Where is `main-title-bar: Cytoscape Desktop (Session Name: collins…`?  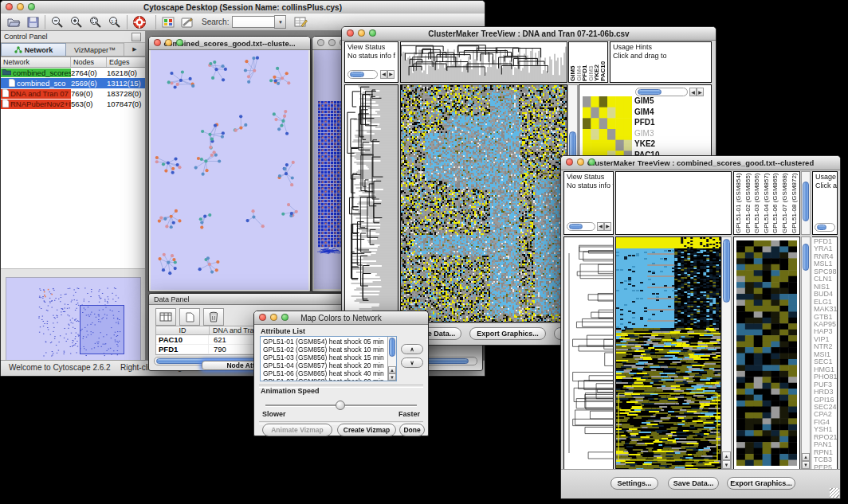
main-title-bar: Cytoscape Desktop (Session Name: collins… is located at coordinates (242, 8).